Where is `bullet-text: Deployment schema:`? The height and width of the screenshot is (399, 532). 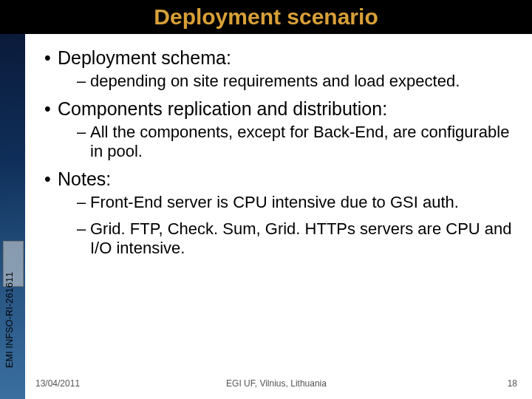
bullet-text: Deployment schema: is located at coordinates (145, 58).